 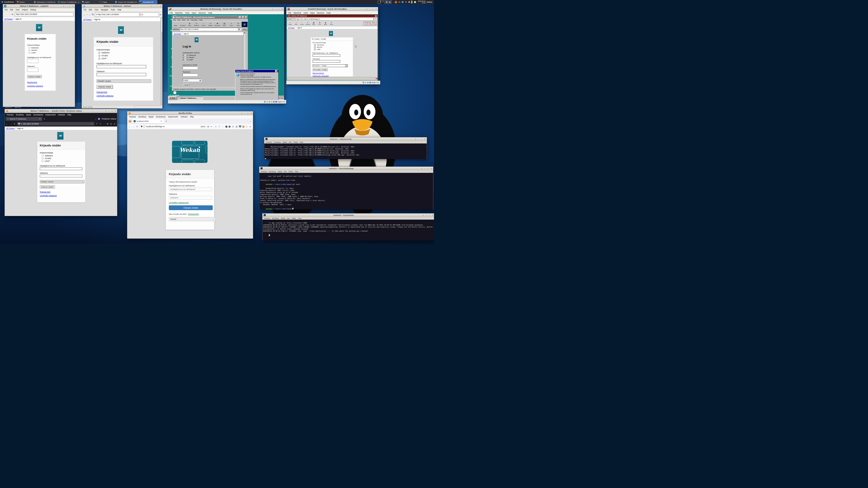 I want to click on menu-sivuhistoria: Sivuhistoria, so click(x=161, y=117).